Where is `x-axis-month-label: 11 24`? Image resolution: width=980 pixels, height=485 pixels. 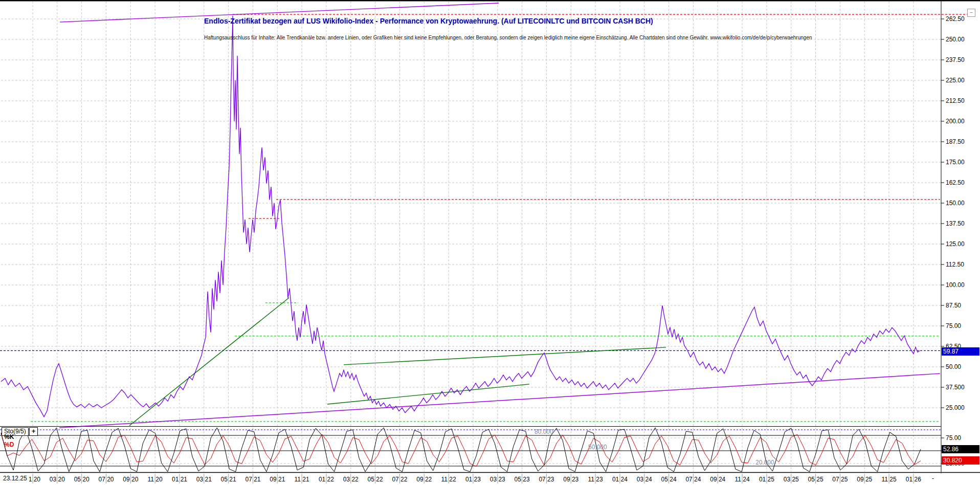
x-axis-month-label: 11 24 is located at coordinates (742, 479).